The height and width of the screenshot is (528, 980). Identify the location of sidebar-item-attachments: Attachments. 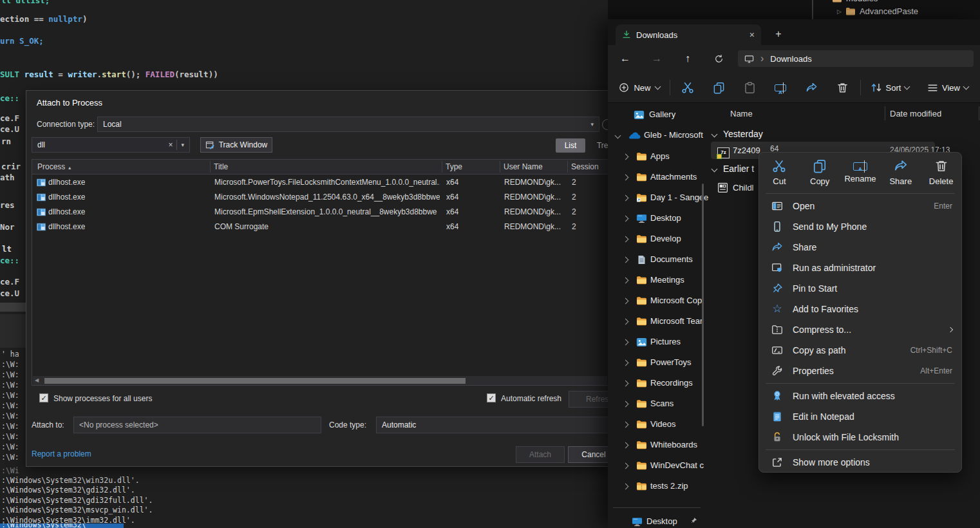
(657, 177).